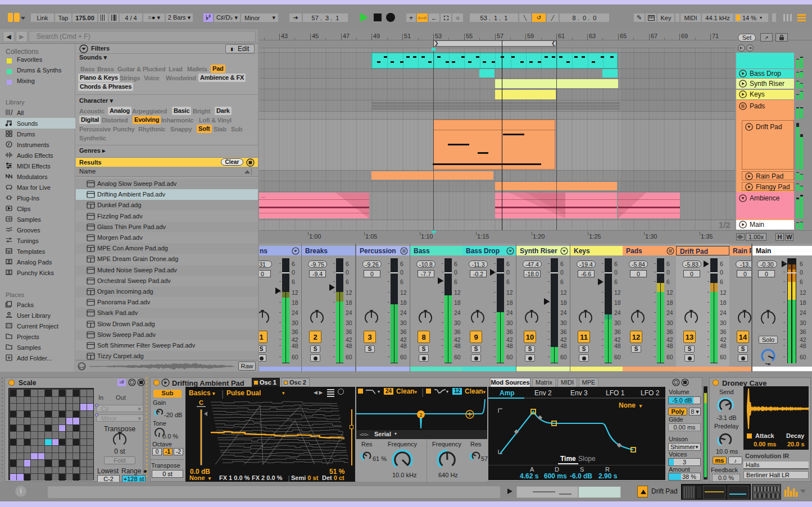 The image size is (812, 507). Describe the element at coordinates (420, 415) in the screenshot. I see `svg-text: 2` at that location.